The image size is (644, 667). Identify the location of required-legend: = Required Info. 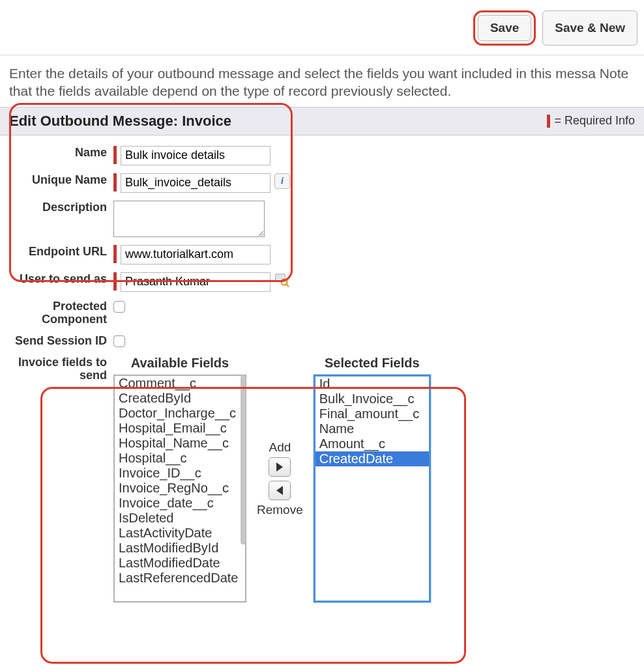
(591, 121).